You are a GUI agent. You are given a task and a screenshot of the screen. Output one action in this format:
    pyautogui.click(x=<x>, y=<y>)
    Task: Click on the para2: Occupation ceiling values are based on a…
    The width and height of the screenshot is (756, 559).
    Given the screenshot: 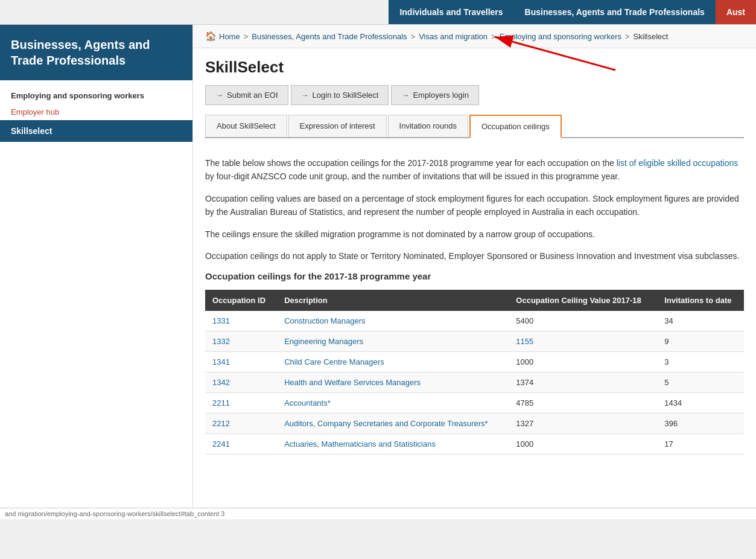 What is the action you would take?
    pyautogui.click(x=474, y=205)
    